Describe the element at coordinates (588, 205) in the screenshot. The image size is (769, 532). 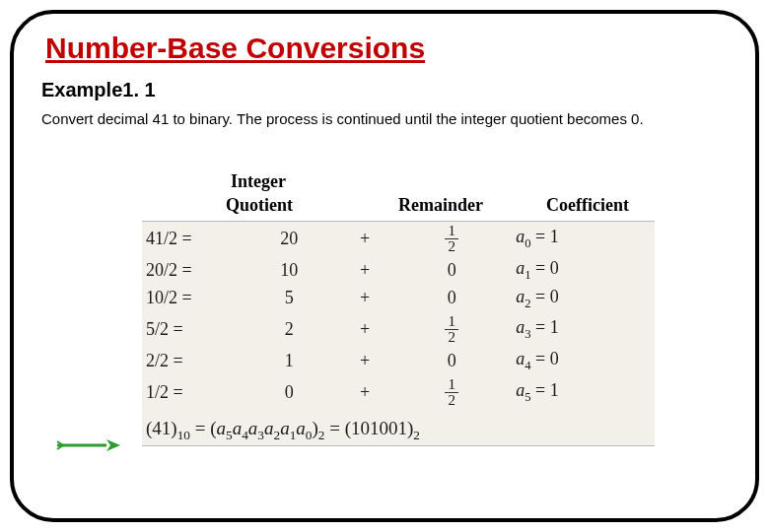
I see `header-coefficient: Coefficient` at that location.